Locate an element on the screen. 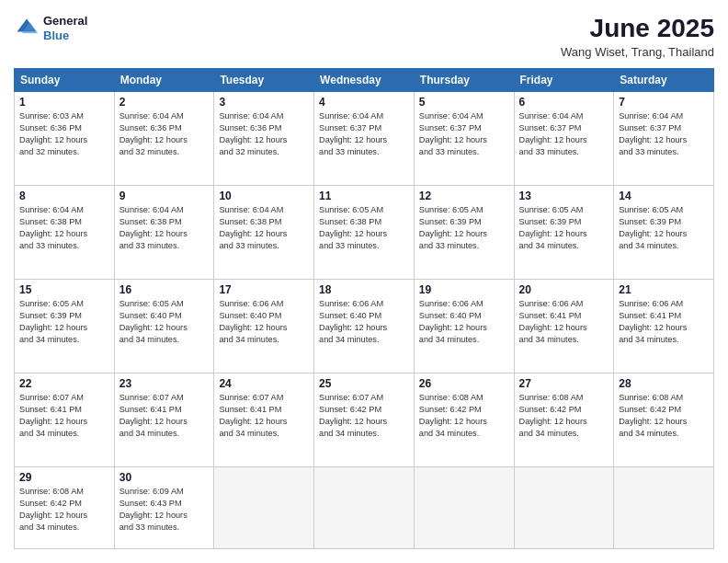  day-number: 27 is located at coordinates (564, 384).